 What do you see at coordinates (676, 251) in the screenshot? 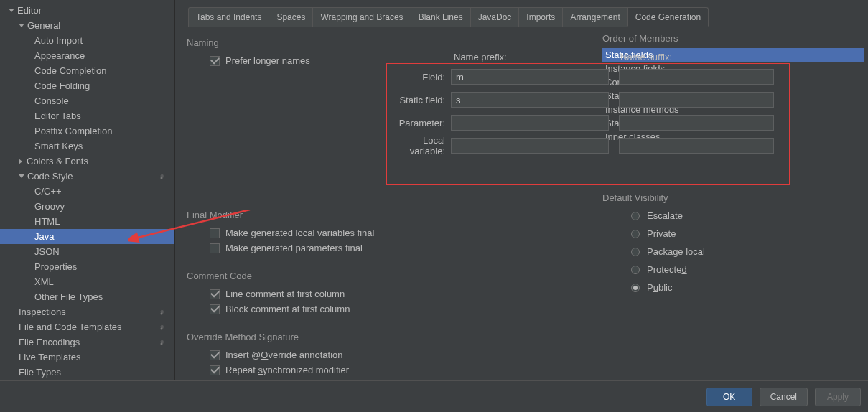
I see `visibility-radio-label: Package local` at bounding box center [676, 251].